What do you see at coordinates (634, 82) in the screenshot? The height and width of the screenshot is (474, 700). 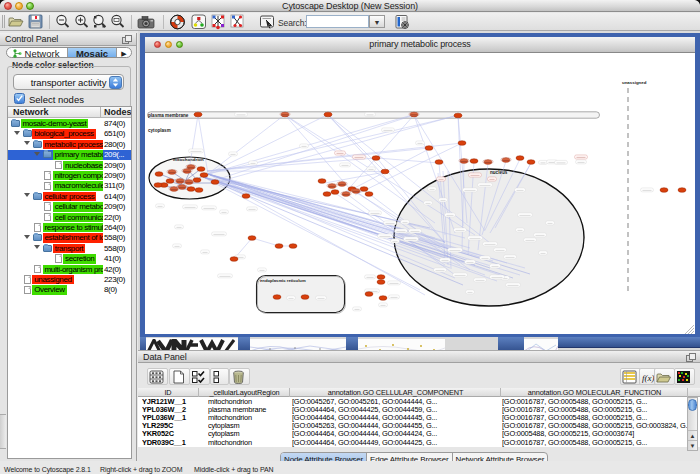 I see `svg-text: unassigned` at bounding box center [634, 82].